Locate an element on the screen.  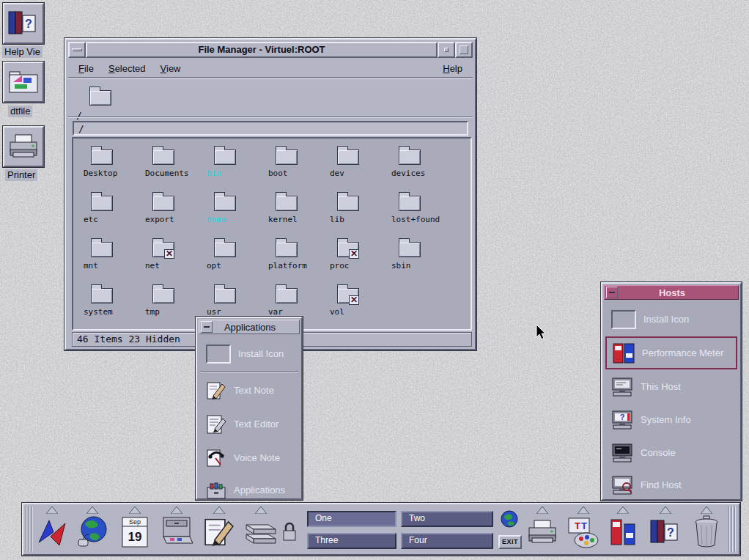
folder-etc: etc is located at coordinates (110, 214).